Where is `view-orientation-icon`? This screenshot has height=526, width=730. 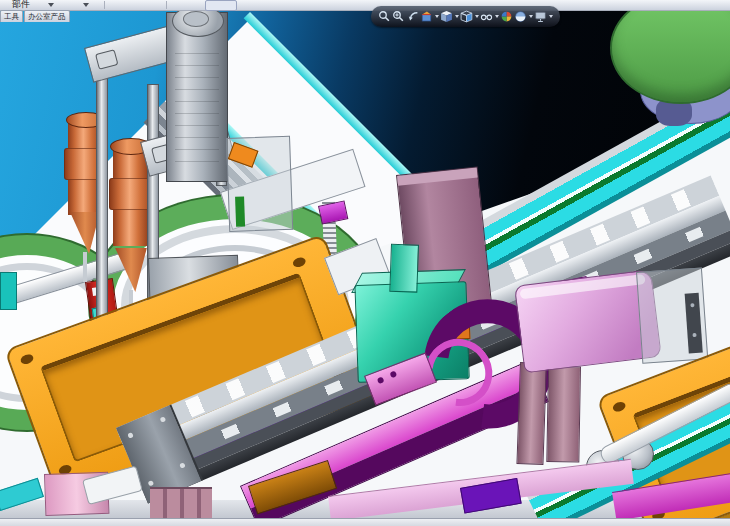
view-orientation-icon is located at coordinates (446, 16).